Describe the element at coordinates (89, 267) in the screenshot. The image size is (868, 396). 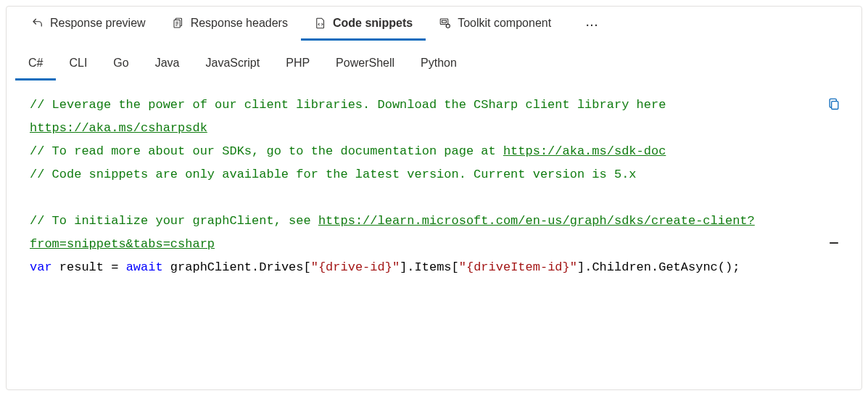
I see `code-text: result =` at that location.